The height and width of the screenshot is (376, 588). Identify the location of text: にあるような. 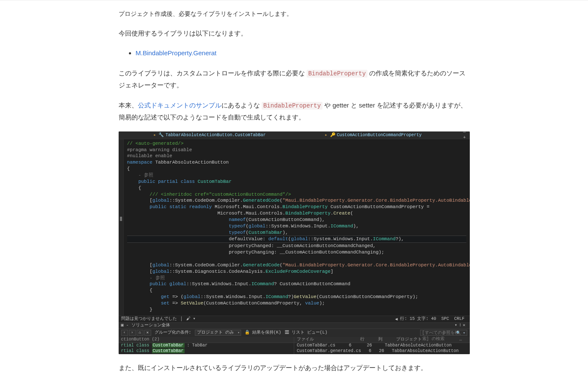
(242, 105).